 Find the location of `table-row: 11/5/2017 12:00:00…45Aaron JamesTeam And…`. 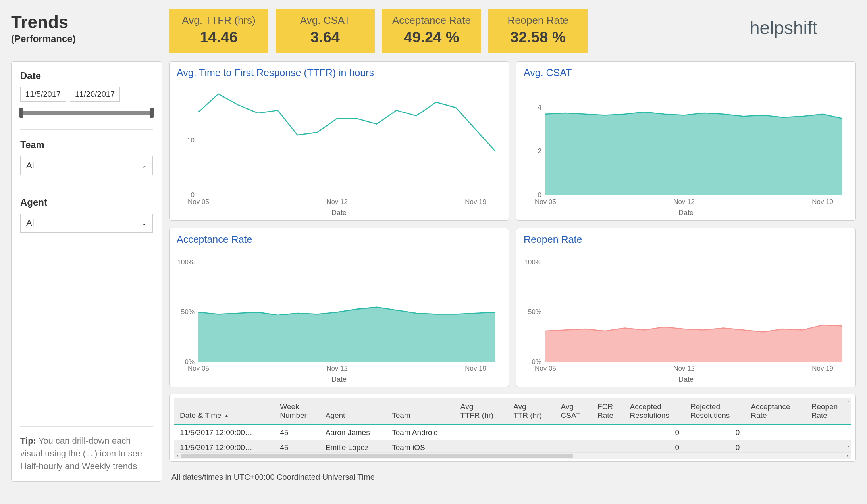

table-row: 11/5/2017 12:00:00…45Aaron JamesTeam And… is located at coordinates (512, 433).